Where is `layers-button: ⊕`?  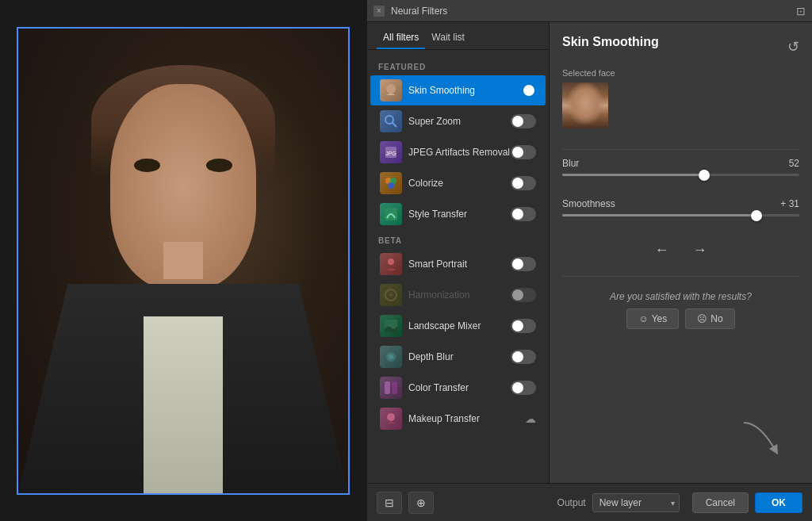
layers-button: ⊕ is located at coordinates (421, 503).